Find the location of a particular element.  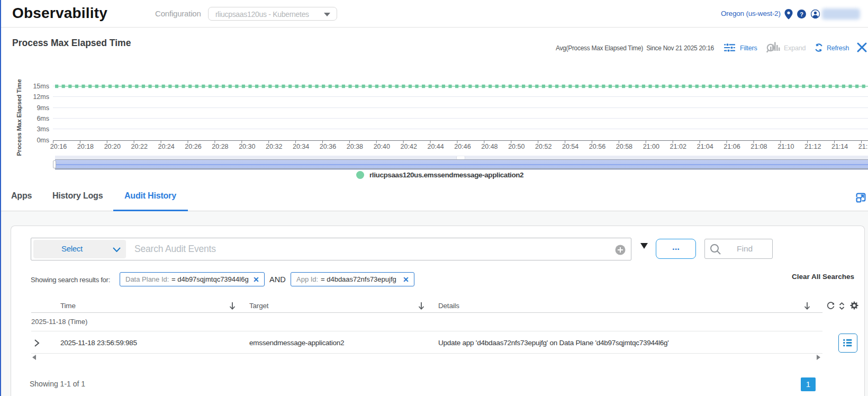

svg-text: 20:52 is located at coordinates (543, 147).